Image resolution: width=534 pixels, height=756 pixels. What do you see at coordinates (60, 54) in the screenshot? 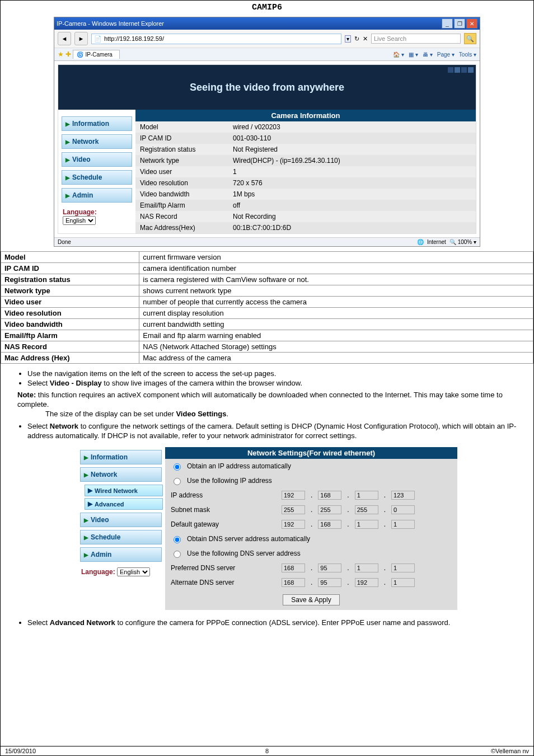
I see `favorites-icon: ★` at bounding box center [60, 54].